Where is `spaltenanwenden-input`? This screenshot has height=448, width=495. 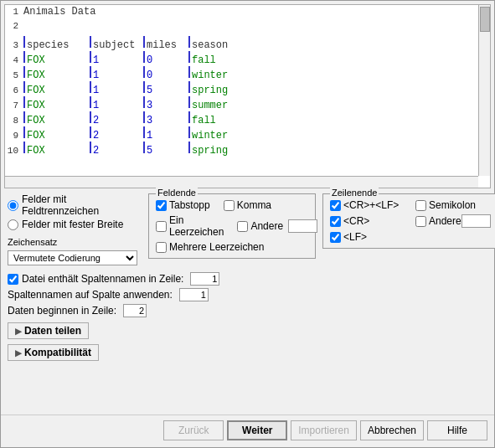
spaltenanwenden-input is located at coordinates (194, 295).